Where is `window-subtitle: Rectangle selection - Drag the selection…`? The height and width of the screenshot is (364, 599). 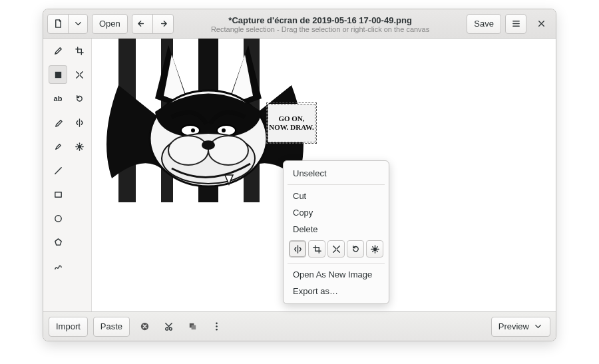 window-subtitle: Rectangle selection - Drag the selection… is located at coordinates (321, 29).